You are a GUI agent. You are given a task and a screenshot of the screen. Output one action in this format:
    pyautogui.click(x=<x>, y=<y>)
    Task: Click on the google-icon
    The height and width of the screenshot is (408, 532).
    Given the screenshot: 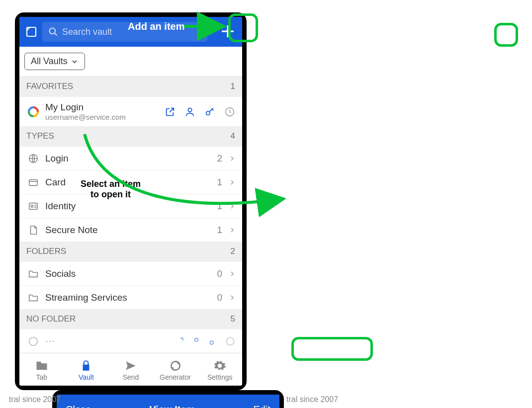 What is the action you would take?
    pyautogui.click(x=33, y=112)
    